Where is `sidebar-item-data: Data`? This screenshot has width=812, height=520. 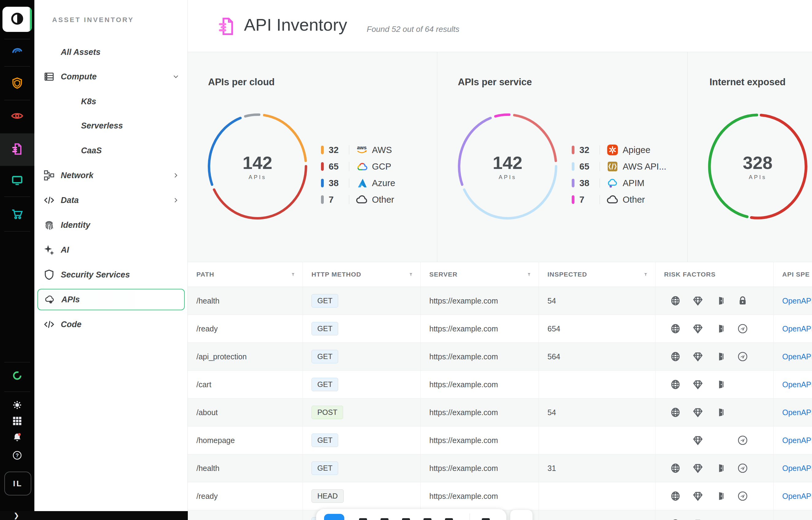
sidebar-item-data: Data is located at coordinates (111, 200).